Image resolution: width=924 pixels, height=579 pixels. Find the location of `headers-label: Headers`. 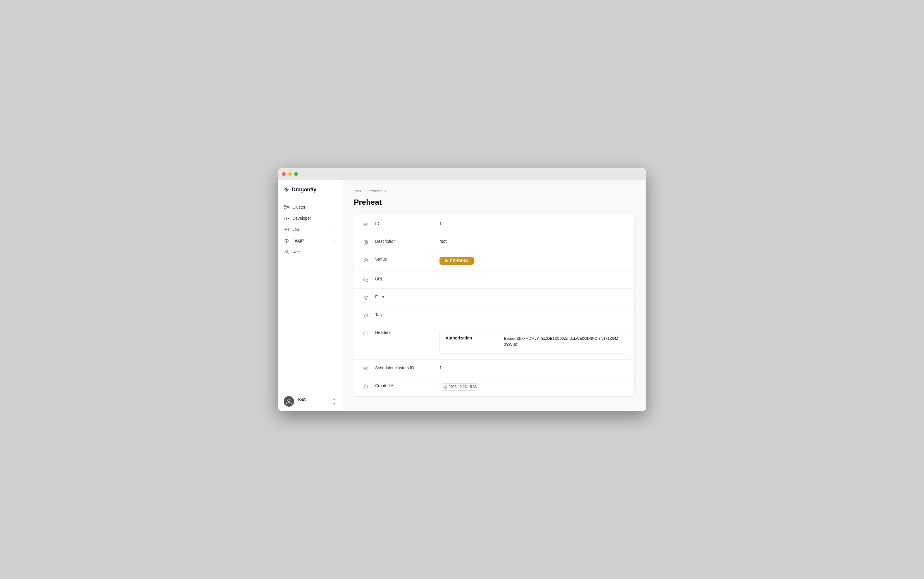

headers-label: Headers is located at coordinates (404, 332).